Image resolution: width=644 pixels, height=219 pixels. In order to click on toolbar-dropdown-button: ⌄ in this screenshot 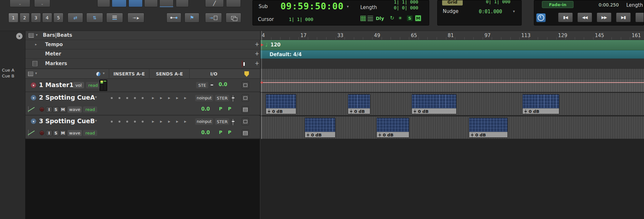, I will do `click(42, 4)`.